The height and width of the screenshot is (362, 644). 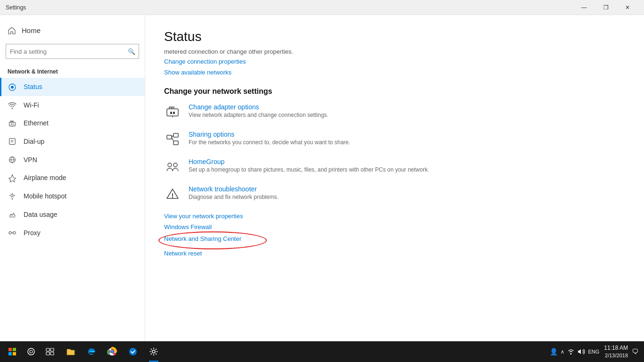 I want to click on links-section: View your network properties Windows Fir…, so click(x=395, y=235).